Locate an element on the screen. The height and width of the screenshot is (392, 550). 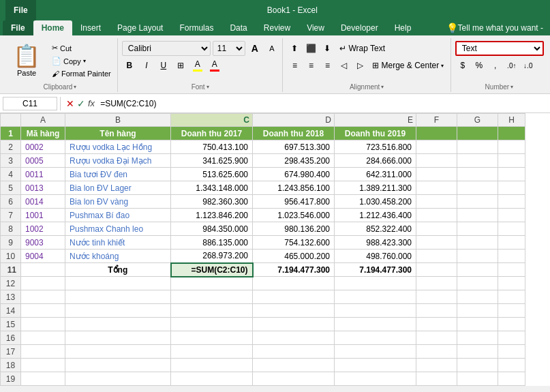
row-num: 2 is located at coordinates (11, 147).